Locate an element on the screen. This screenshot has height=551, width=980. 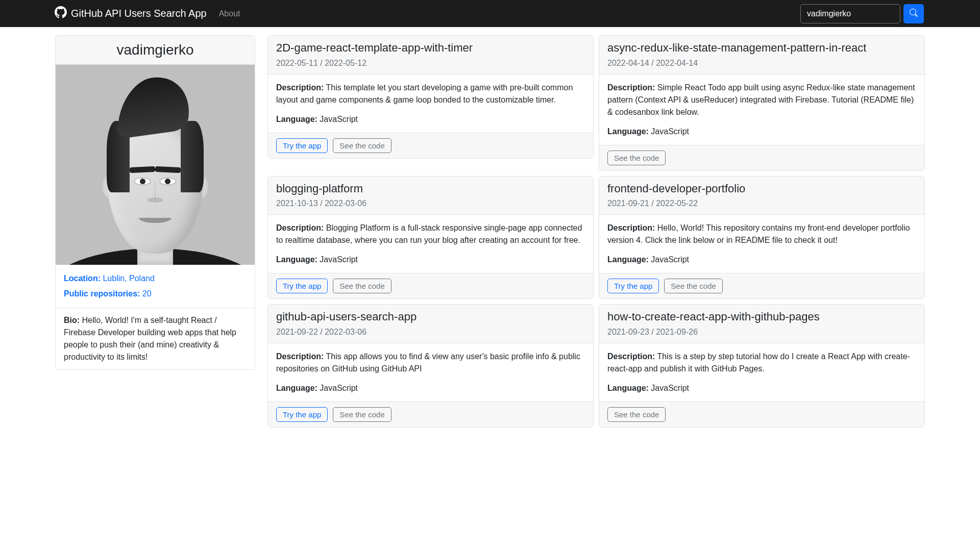
bio-value: Hello, World! I'm a self-taught React / … is located at coordinates (150, 339).